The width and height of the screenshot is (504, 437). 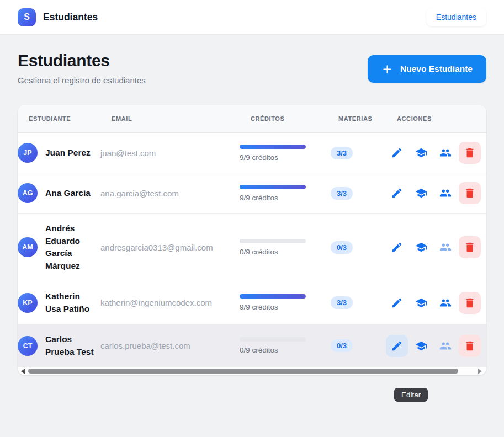 I want to click on table-row: CT Carlos Prueba Test carlos.prueba@test…, so click(x=252, y=345).